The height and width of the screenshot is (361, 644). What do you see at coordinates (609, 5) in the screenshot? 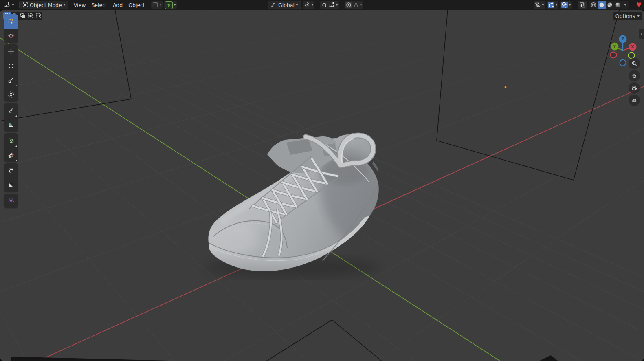
I see `shading-mode-group` at bounding box center [609, 5].